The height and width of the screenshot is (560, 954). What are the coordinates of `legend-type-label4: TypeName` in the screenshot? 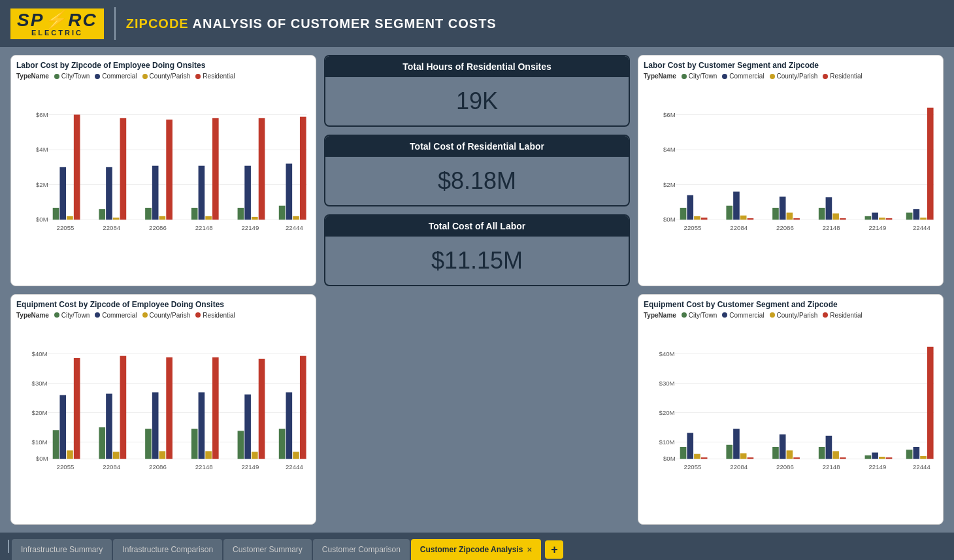 It's located at (660, 315).